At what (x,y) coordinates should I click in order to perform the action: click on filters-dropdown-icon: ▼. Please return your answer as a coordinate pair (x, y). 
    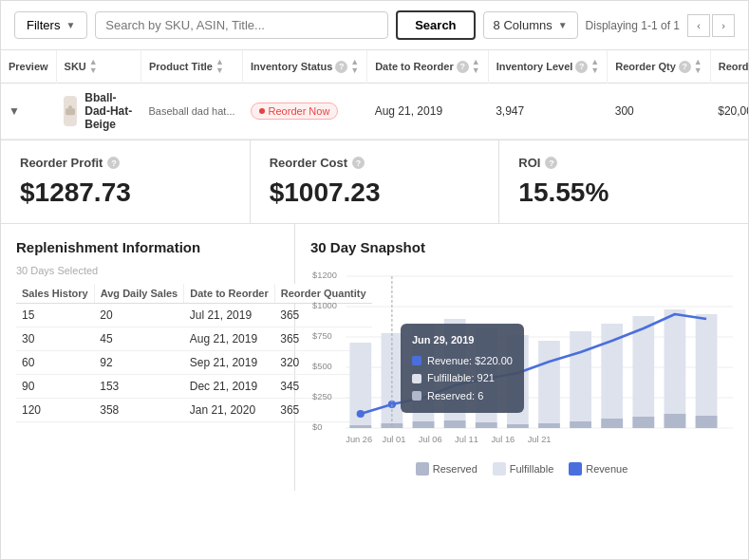
    Looking at the image, I should click on (70, 25).